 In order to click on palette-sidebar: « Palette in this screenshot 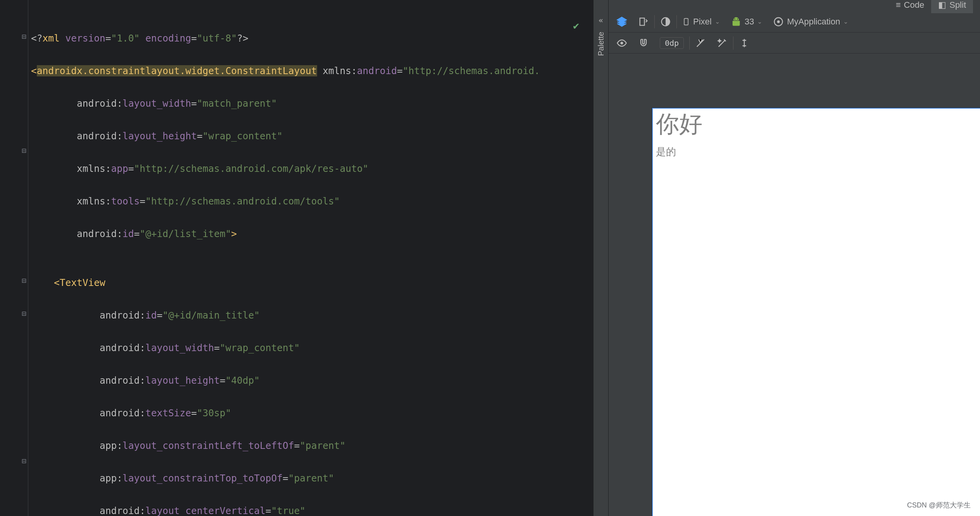, I will do `click(601, 258)`.